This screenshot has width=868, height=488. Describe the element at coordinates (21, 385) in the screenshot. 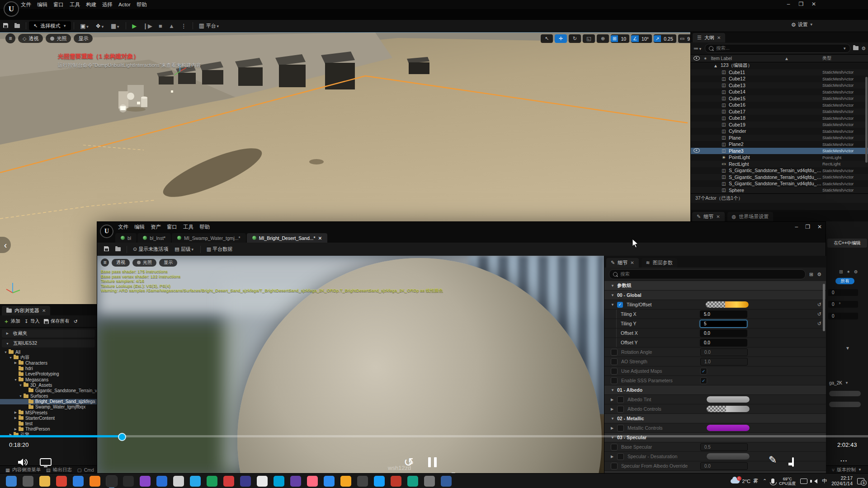

I see `expand-open-icon: ▼` at that location.